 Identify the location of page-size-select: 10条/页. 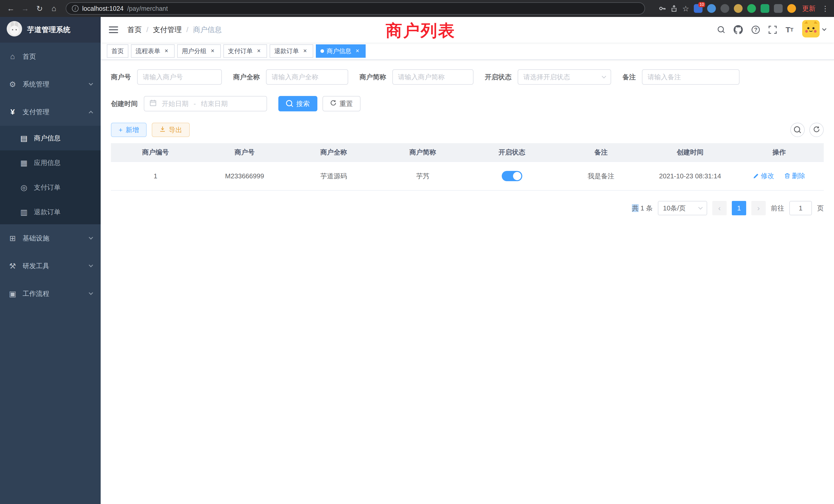
(682, 208).